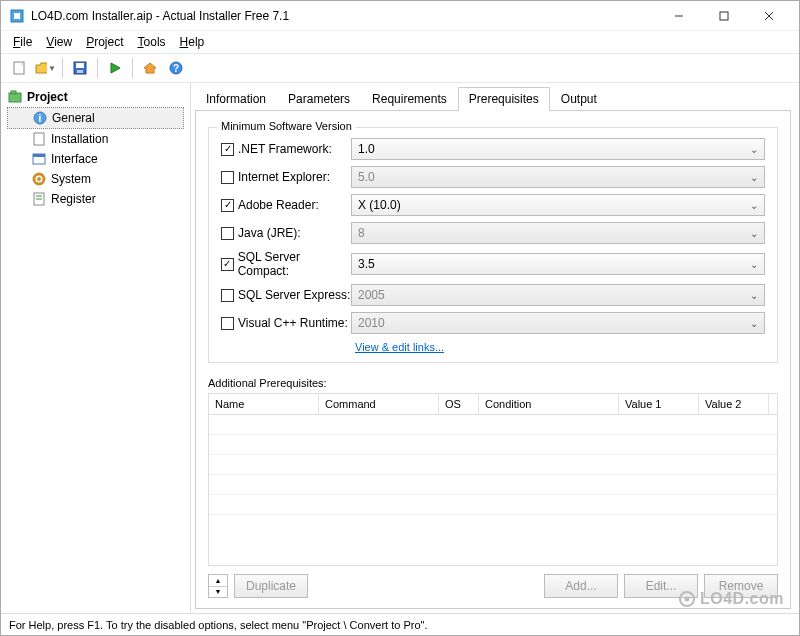 This screenshot has width=800, height=636. Describe the element at coordinates (293, 323) in the screenshot. I see `prereq-label: Visual C++ Runtime:` at that location.